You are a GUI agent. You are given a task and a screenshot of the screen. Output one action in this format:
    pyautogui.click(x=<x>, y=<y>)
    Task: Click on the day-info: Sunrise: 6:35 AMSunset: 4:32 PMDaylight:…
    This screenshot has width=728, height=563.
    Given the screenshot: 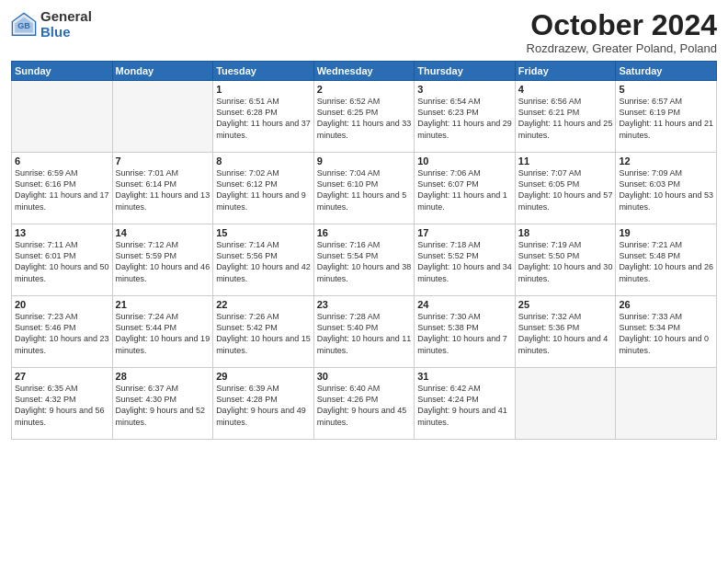 What is the action you would take?
    pyautogui.click(x=63, y=405)
    